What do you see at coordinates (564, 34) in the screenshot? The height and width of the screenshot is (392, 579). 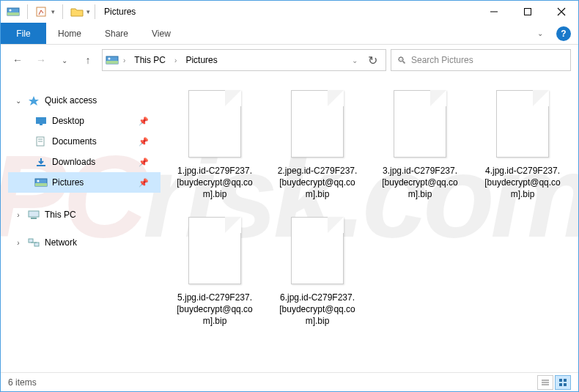 I see `help-button: ?` at bounding box center [564, 34].